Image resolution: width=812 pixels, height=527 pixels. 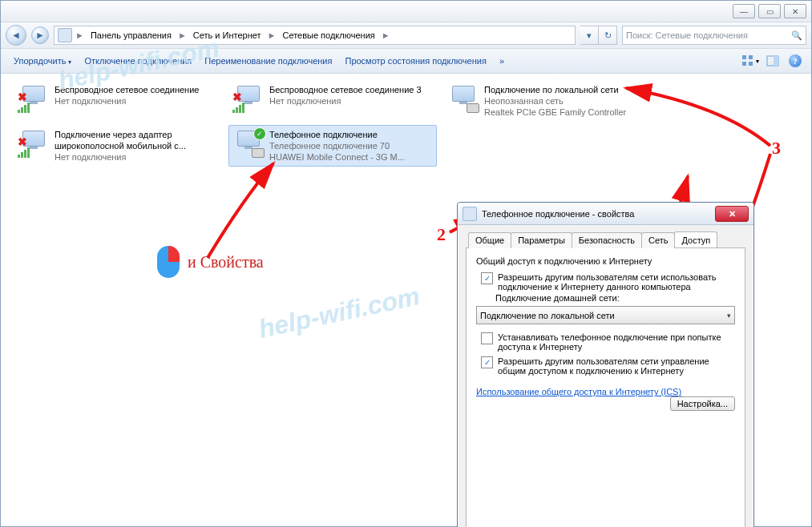 I want to click on more-commands-button: », so click(x=502, y=61).